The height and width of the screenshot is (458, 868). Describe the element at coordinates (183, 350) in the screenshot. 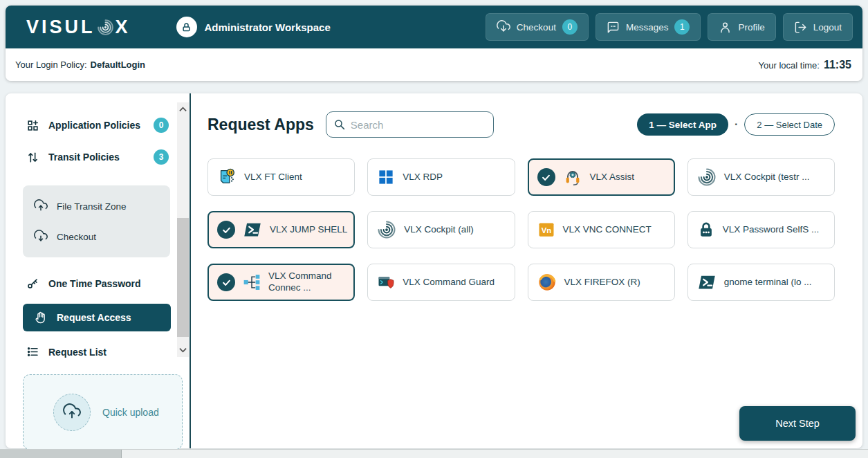

I see `scroll-down-arrow-icon` at that location.